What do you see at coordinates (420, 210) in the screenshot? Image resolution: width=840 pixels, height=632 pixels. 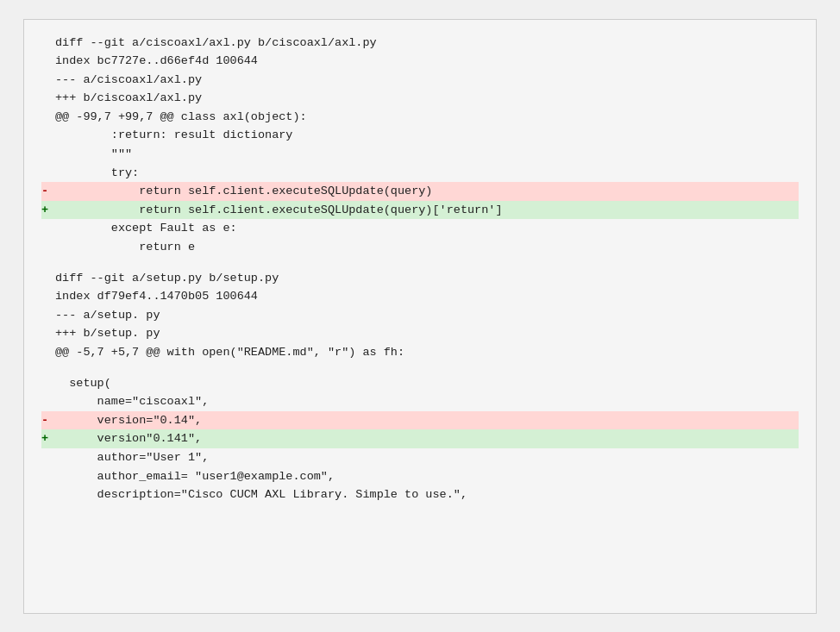 I see `diff-line: + return self.client.executeSQLUpdate(qu…` at bounding box center [420, 210].